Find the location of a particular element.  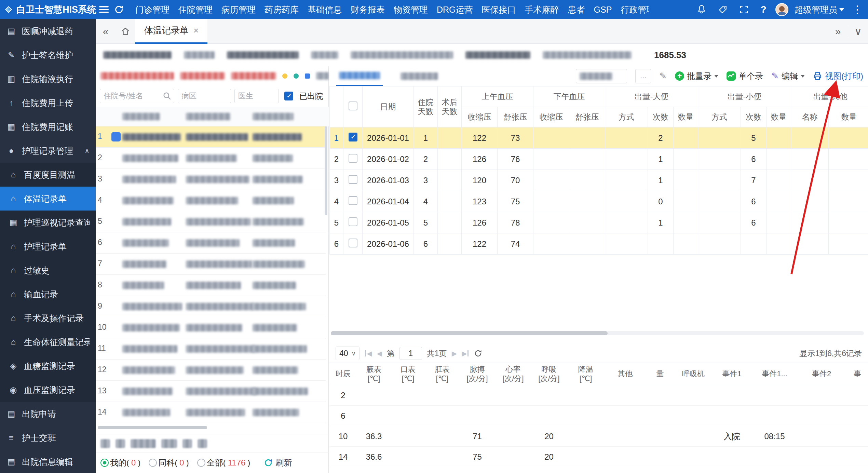

vitals-row: 1436.67520 is located at coordinates (599, 457).